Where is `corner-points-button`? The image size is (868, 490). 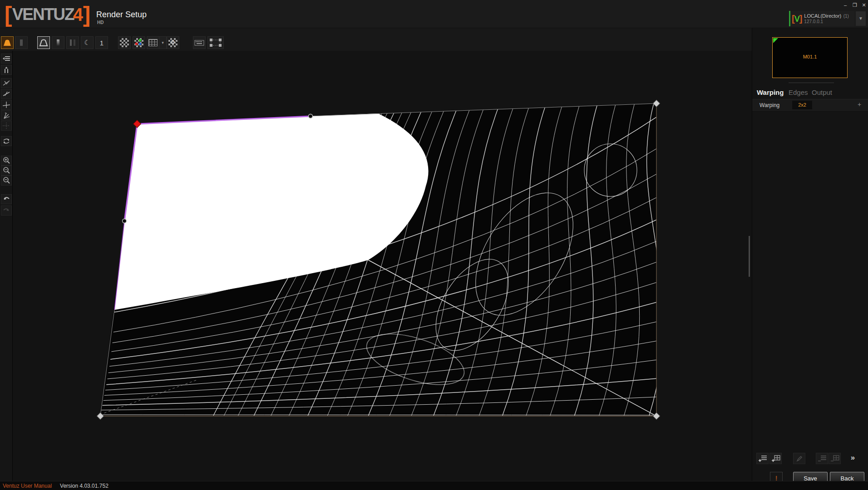
corner-points-button is located at coordinates (216, 43).